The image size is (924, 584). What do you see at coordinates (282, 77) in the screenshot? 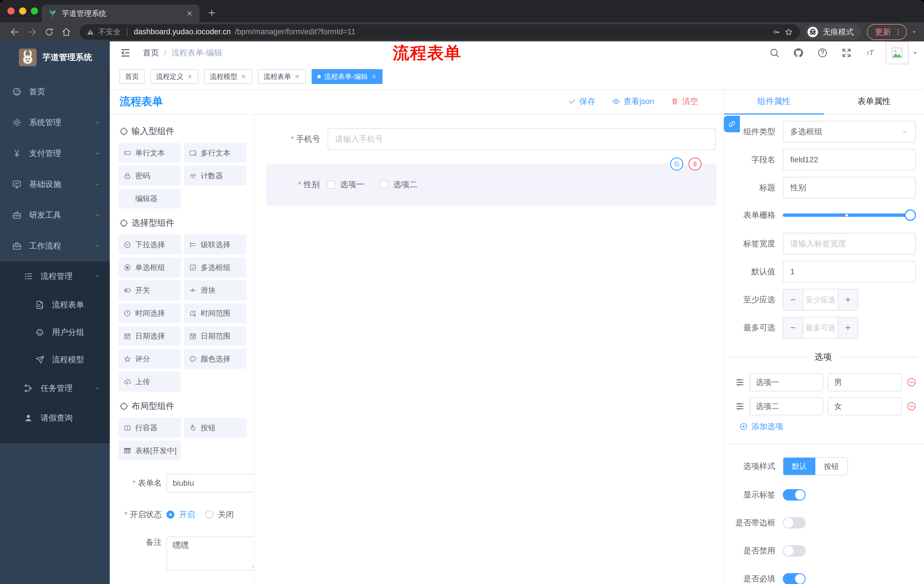
I see `tag-流程表单: 流程表单` at bounding box center [282, 77].